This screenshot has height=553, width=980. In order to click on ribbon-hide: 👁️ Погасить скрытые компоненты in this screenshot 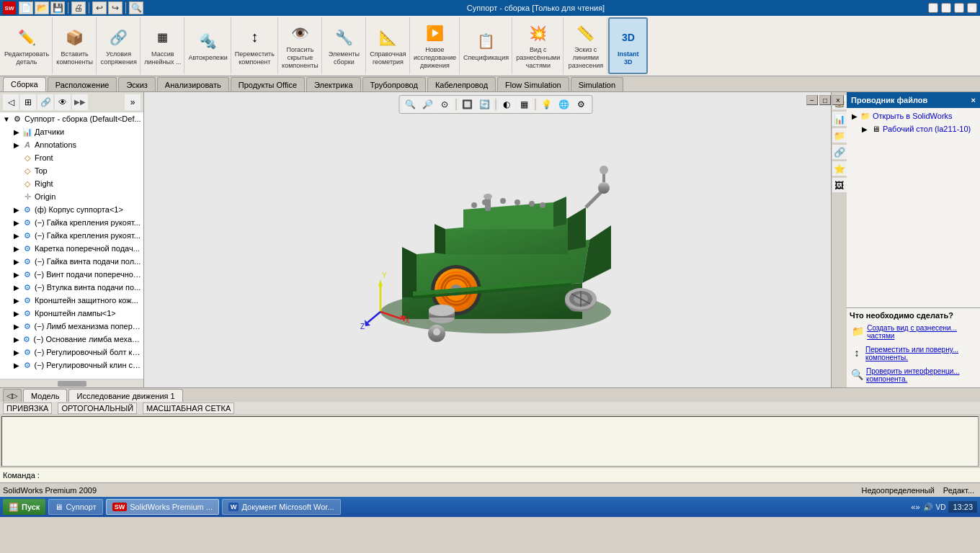, I will do `click(300, 46)`.